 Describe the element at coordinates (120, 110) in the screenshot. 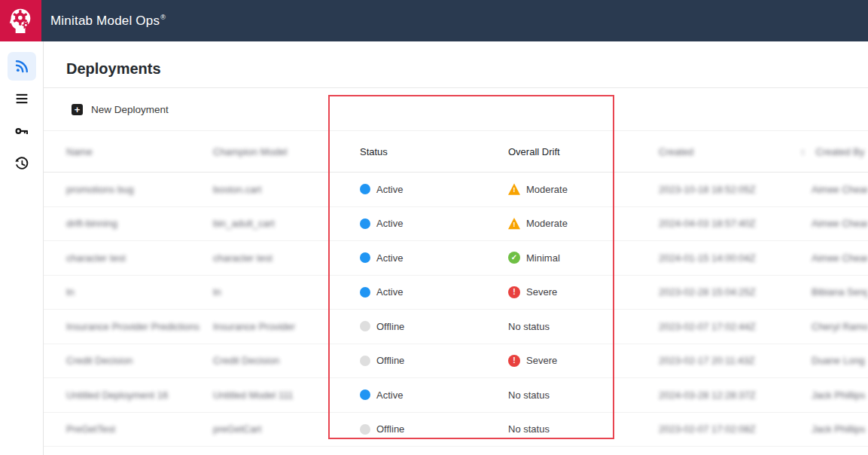

I see `new-deployment-button: + New Deployment` at that location.